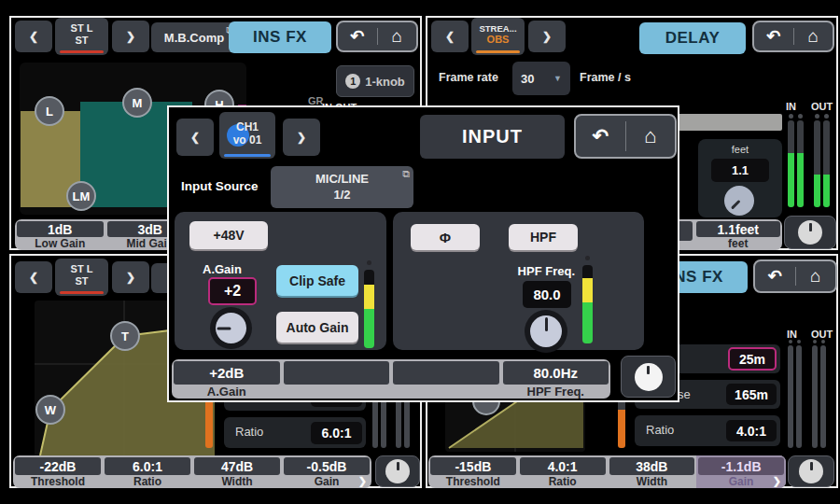  Describe the element at coordinates (498, 36) in the screenshot. I see `channel-select-button: STREA... OBS` at that location.